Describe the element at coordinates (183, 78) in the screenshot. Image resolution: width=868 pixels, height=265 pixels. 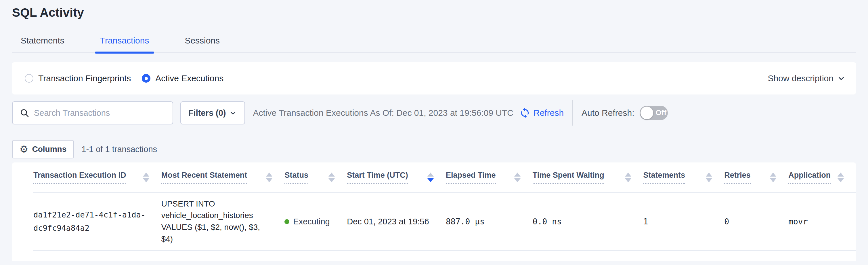
I see `radio-active-executions: Active Executions` at that location.